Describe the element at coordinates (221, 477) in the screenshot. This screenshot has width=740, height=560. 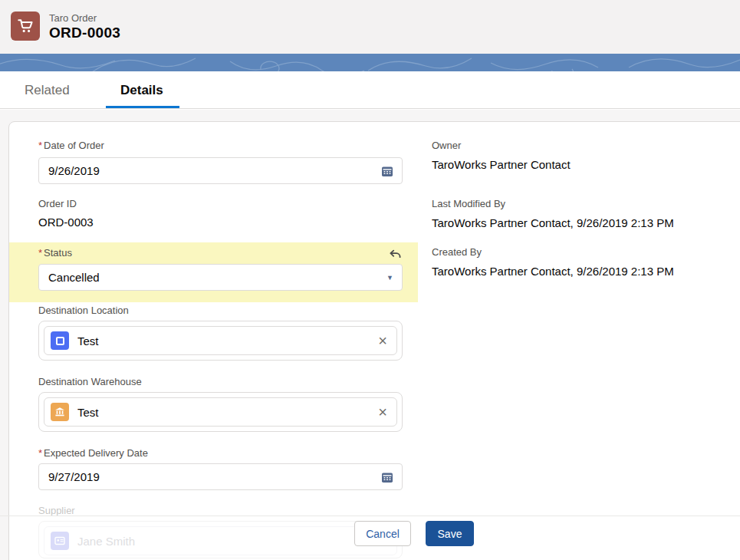
I see `expected-delivery-date-input: 9/27/2019` at that location.